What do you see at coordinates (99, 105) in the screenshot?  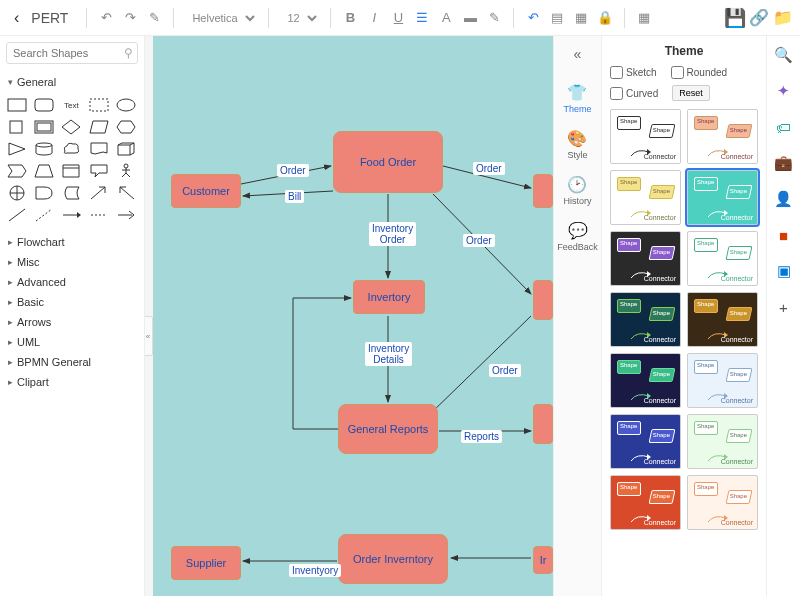 I see `shape-dash` at bounding box center [99, 105].